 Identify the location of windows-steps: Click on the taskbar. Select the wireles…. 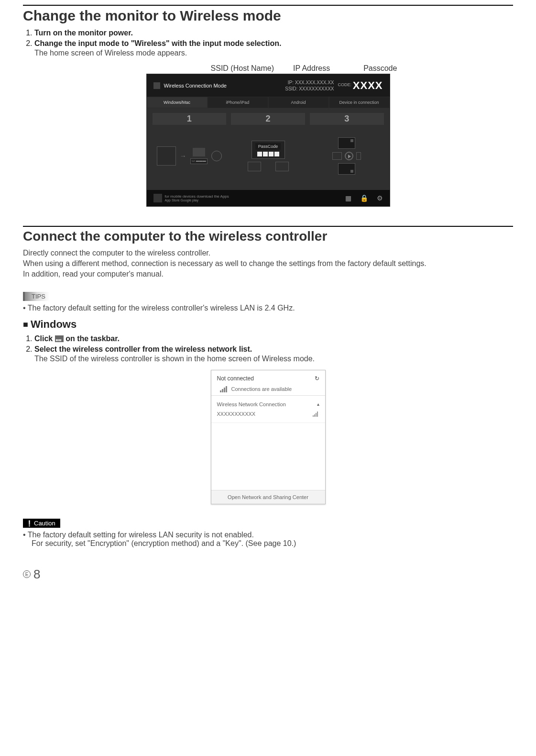
(268, 349).